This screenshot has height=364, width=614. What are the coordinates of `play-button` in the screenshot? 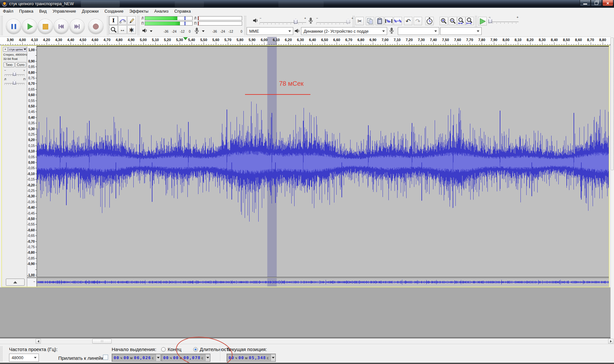 It's located at (29, 27).